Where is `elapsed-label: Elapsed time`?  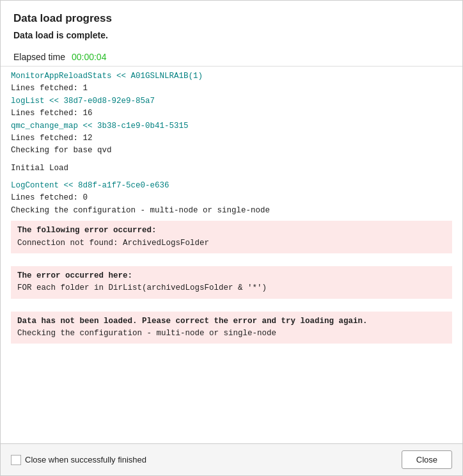 elapsed-label: Elapsed time is located at coordinates (40, 57).